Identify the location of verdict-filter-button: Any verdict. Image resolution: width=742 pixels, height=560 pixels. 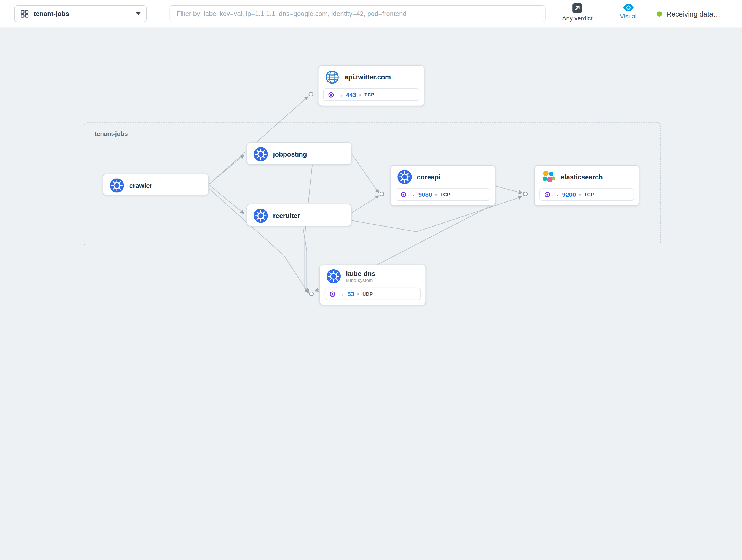
(577, 12).